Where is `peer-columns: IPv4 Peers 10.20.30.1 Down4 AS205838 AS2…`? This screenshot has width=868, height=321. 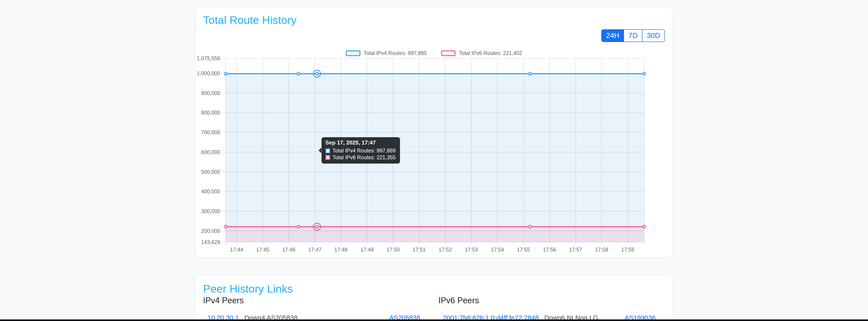 peer-columns: IPv4 Peers 10.20.30.1 Down4 AS205838 AS2… is located at coordinates (431, 308).